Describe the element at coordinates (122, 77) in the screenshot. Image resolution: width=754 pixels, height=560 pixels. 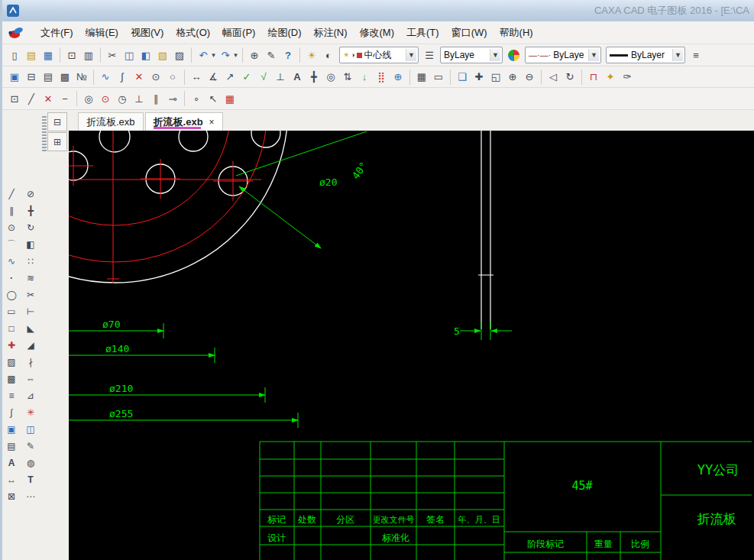
I see `formula-curve-icon: ∫` at that location.